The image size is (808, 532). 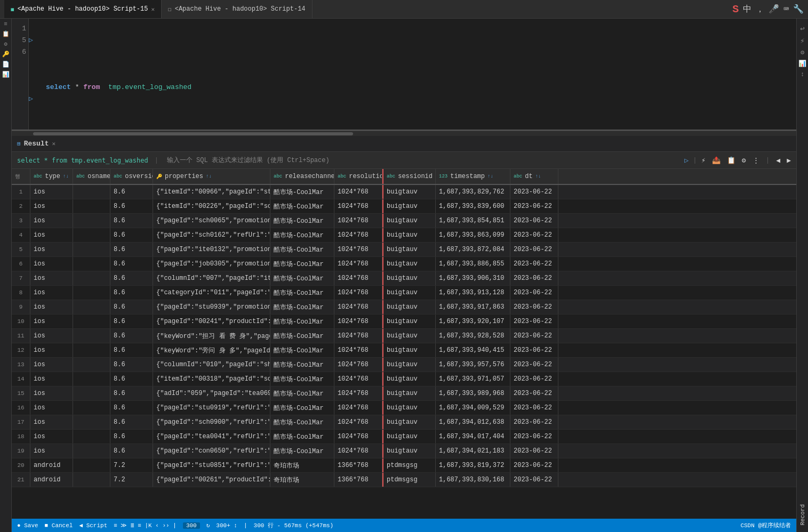 What do you see at coordinates (212, 408) in the screenshot?
I see `cell-properties: {"pageId":"stu0919","refUrl":"/tea(` at bounding box center [212, 408].